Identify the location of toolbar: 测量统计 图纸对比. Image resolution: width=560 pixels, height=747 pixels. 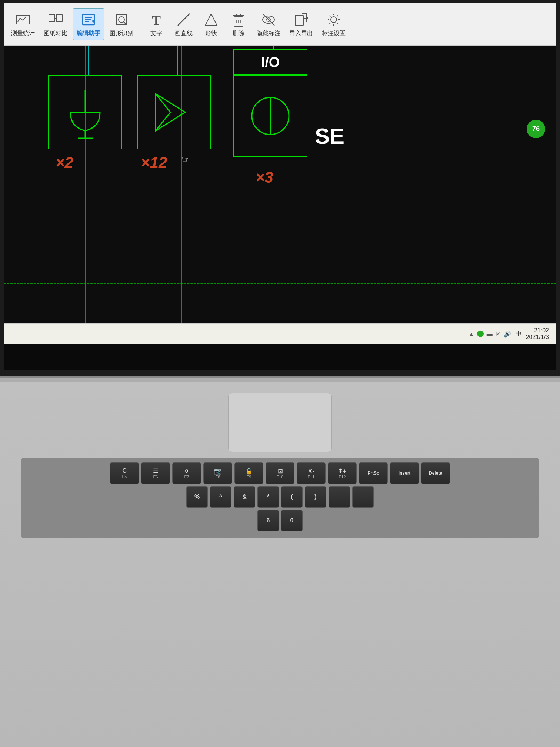
(280, 24).